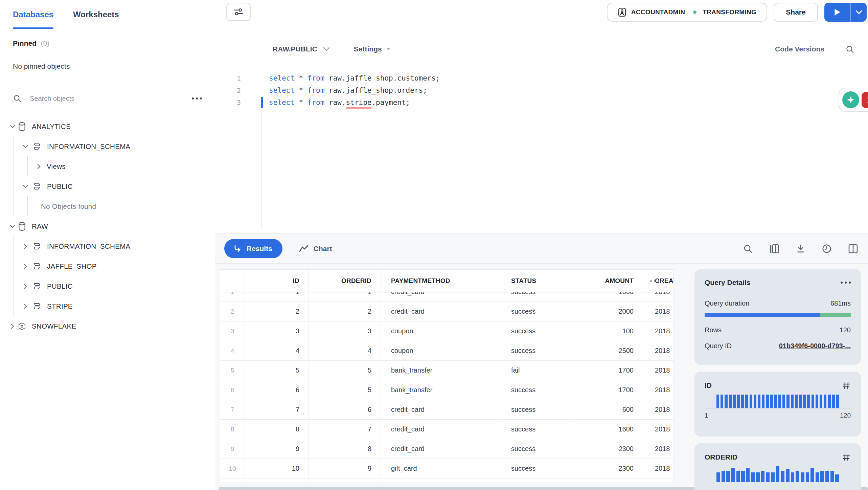 The width and height of the screenshot is (868, 490). What do you see at coordinates (778, 401) in the screenshot?
I see `id-histogram` at bounding box center [778, 401].